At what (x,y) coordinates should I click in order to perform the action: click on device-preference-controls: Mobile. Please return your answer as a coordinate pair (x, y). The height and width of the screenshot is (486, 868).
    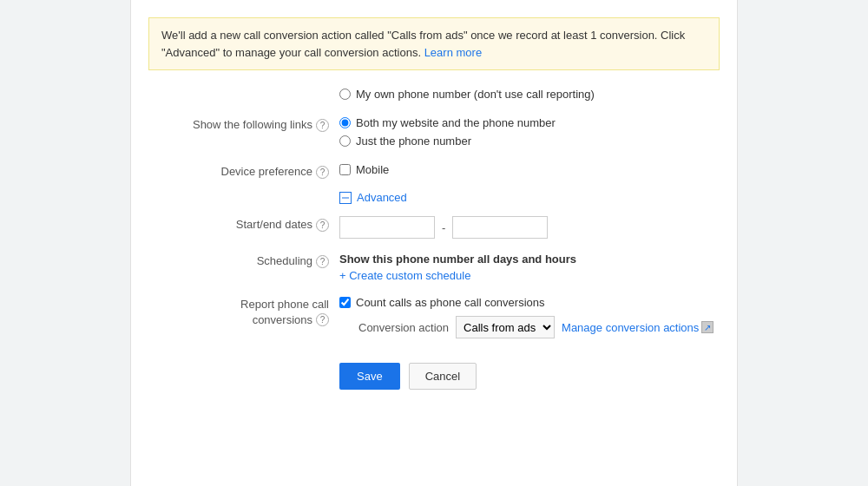
    Looking at the image, I should click on (529, 170).